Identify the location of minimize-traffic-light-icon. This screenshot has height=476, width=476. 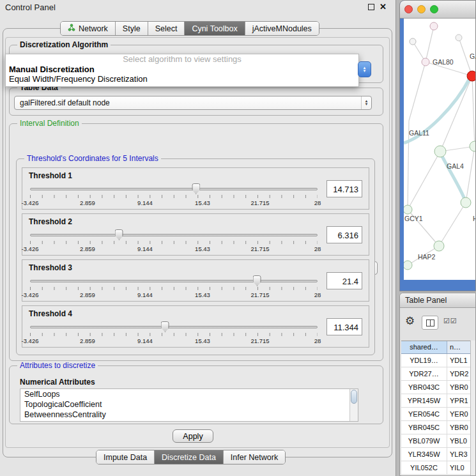
(422, 9).